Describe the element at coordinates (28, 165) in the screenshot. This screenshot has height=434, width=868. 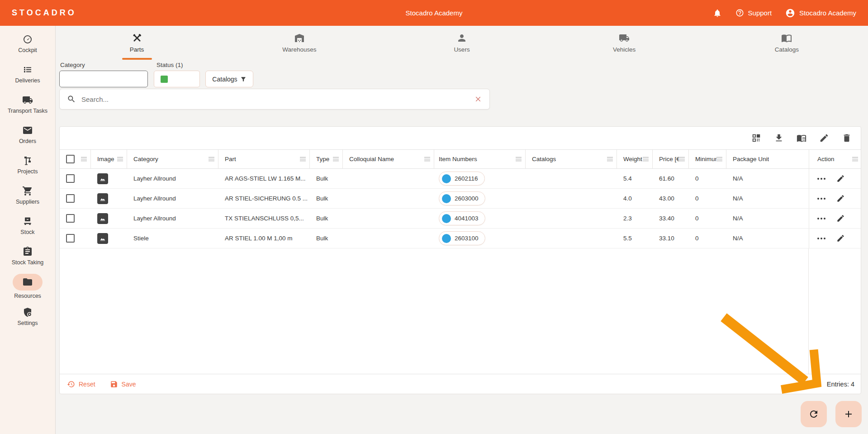
I see `sidebar-item-projects: Projects` at that location.